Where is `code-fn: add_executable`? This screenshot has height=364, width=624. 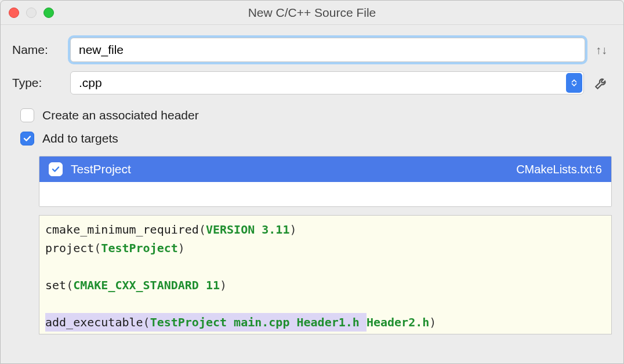
code-fn: add_executable is located at coordinates (94, 322).